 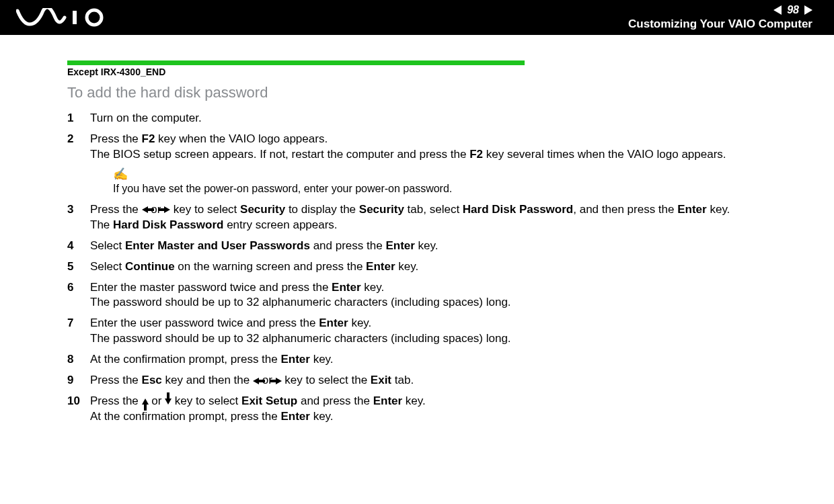 What do you see at coordinates (149, 138) in the screenshot?
I see `key-f2: F2` at bounding box center [149, 138].